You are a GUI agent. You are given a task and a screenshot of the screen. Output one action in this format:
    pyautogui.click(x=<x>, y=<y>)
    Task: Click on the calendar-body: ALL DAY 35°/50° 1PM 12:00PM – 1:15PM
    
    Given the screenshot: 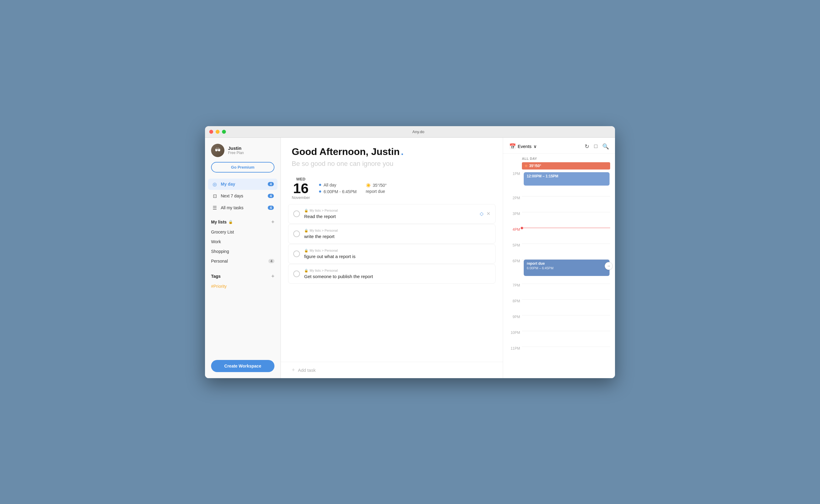 What is the action you would take?
    pyautogui.click(x=559, y=266)
    